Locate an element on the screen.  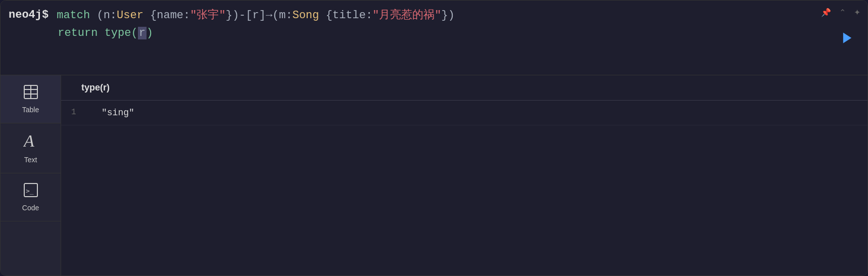
prompt-label: neo4j$ is located at coordinates (28, 14).